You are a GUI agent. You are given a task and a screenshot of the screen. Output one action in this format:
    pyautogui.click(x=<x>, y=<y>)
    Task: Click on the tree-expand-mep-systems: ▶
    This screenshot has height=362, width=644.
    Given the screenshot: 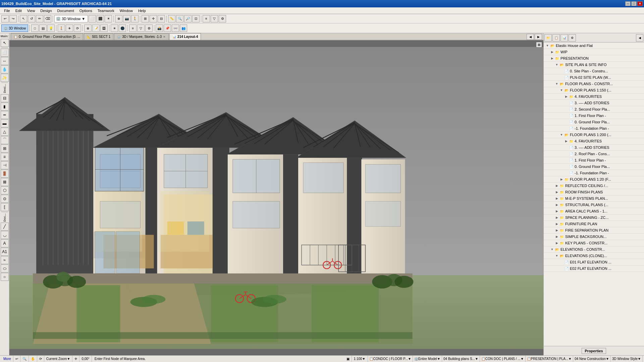 What is the action you would take?
    pyautogui.click(x=557, y=198)
    